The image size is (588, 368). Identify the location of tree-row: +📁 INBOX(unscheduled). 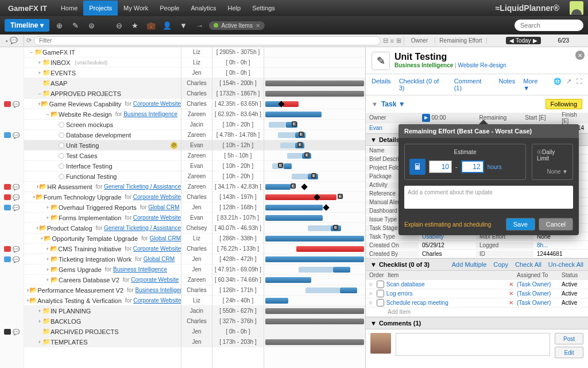
(102, 63).